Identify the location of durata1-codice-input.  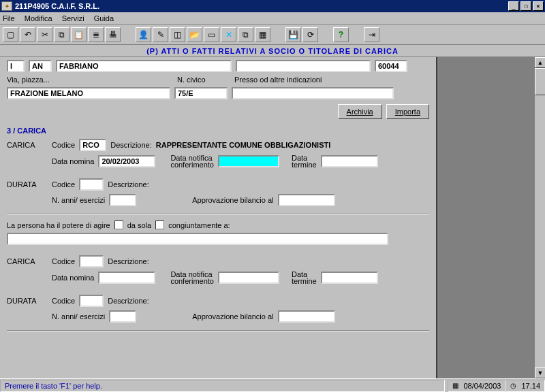
(91, 184).